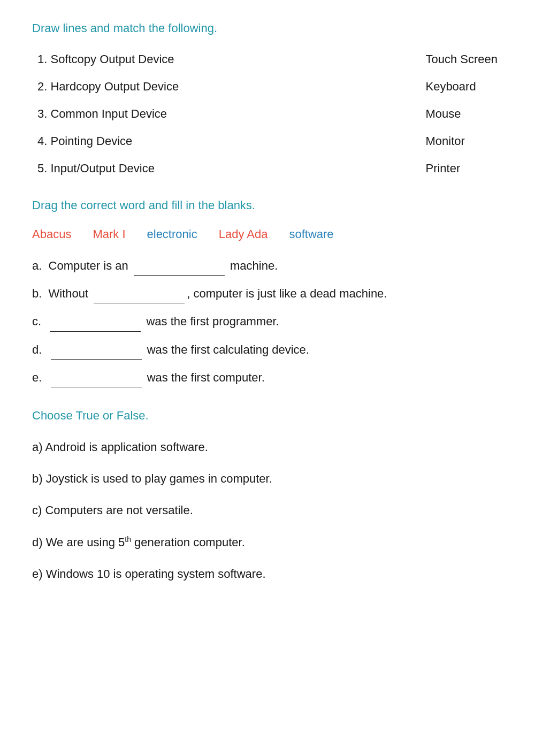 Image resolution: width=535 pixels, height=756 pixels. Describe the element at coordinates (108, 87) in the screenshot. I see `match-left-item-2: 2. Hardcopy Output Device` at that location.